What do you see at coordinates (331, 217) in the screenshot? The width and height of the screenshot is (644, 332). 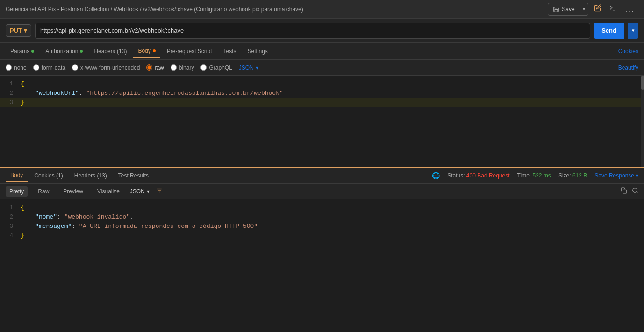 I see `resp-line-content-2: "nome": "webhook_invalido",` at bounding box center [331, 217].